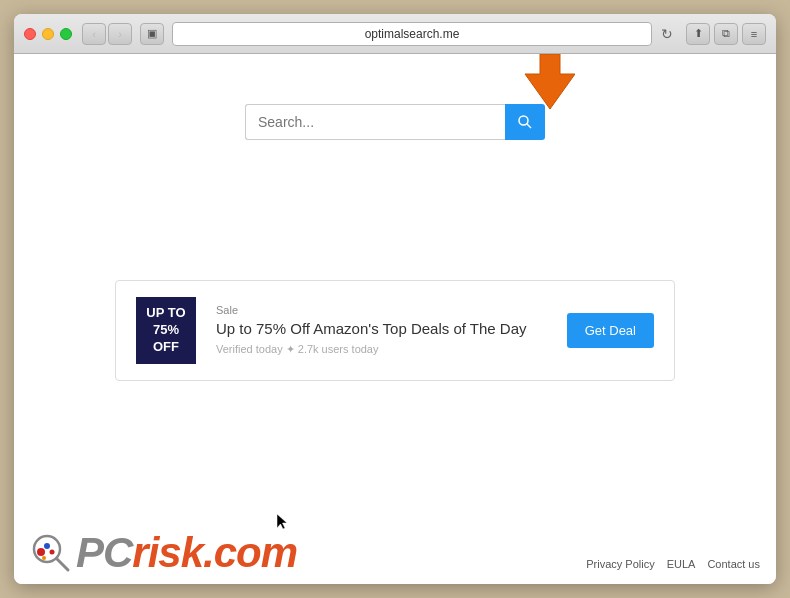 The width and height of the screenshot is (790, 598). Describe the element at coordinates (667, 34) in the screenshot. I see `reload-button: ↻` at that location.